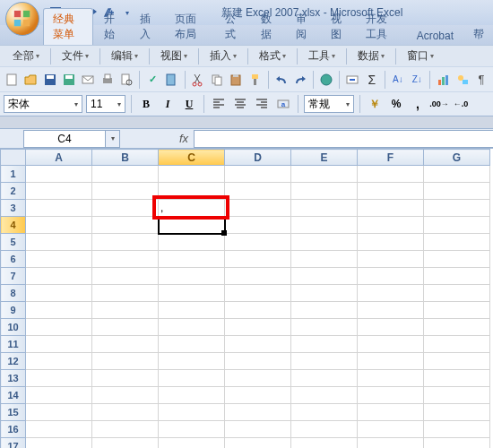 The width and height of the screenshot is (493, 448). Describe the element at coordinates (13, 174) in the screenshot. I see `row-header-1: 1` at that location.